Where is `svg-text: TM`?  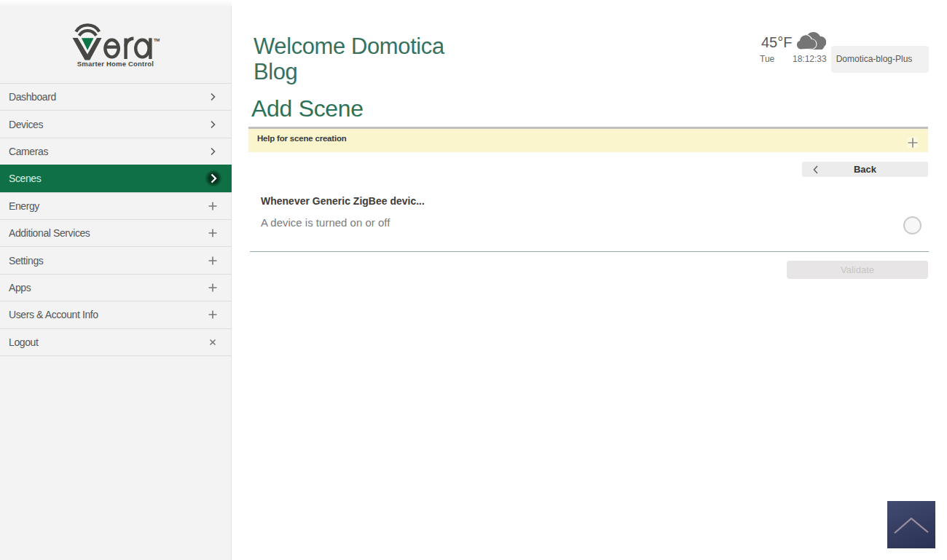
svg-text: TM is located at coordinates (157, 40).